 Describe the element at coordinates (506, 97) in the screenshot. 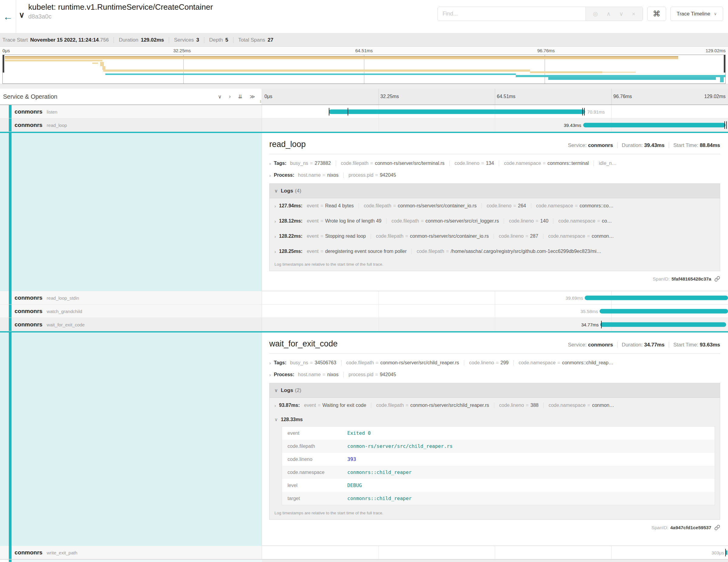

I see `timeline-tick-label: 64.51ms` at that location.